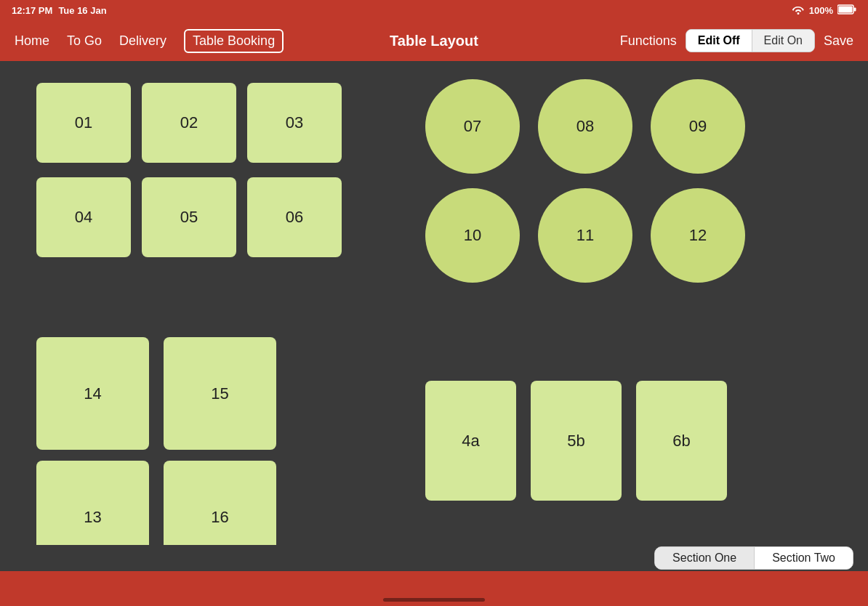  Describe the element at coordinates (698, 126) in the screenshot. I see `table-09: 09` at that location.